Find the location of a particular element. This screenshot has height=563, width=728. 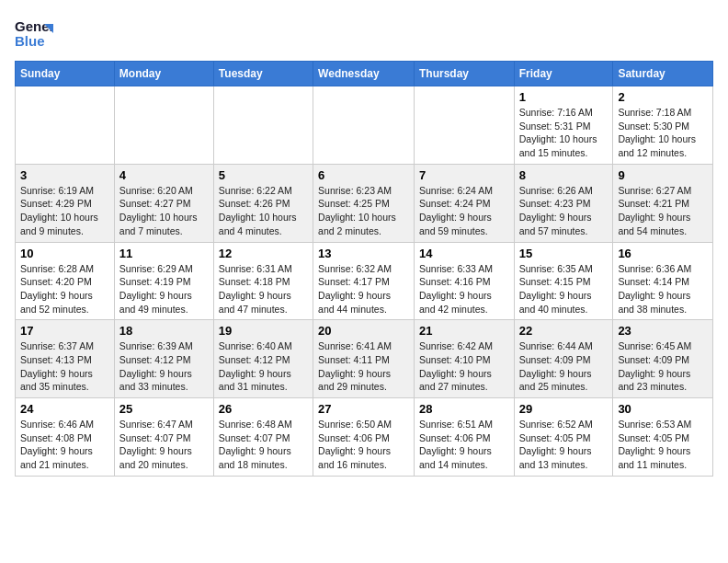

sunset-time: Sunset: 4:13 PM is located at coordinates (56, 360).